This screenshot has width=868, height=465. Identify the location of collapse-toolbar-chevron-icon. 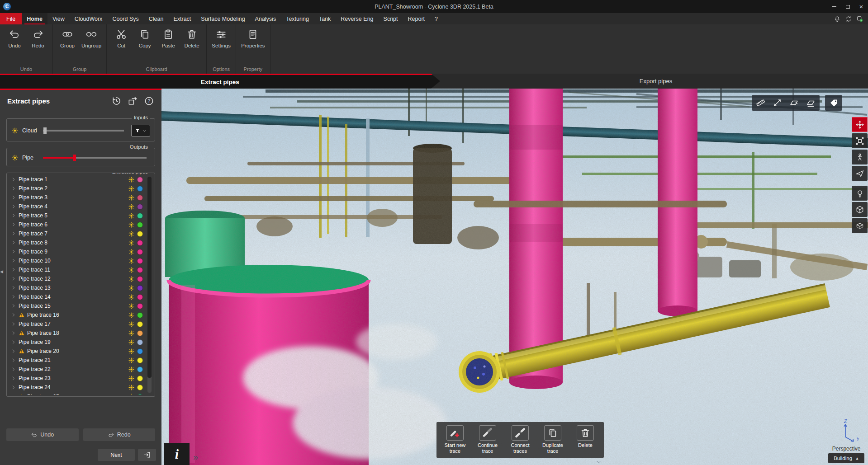
(599, 462).